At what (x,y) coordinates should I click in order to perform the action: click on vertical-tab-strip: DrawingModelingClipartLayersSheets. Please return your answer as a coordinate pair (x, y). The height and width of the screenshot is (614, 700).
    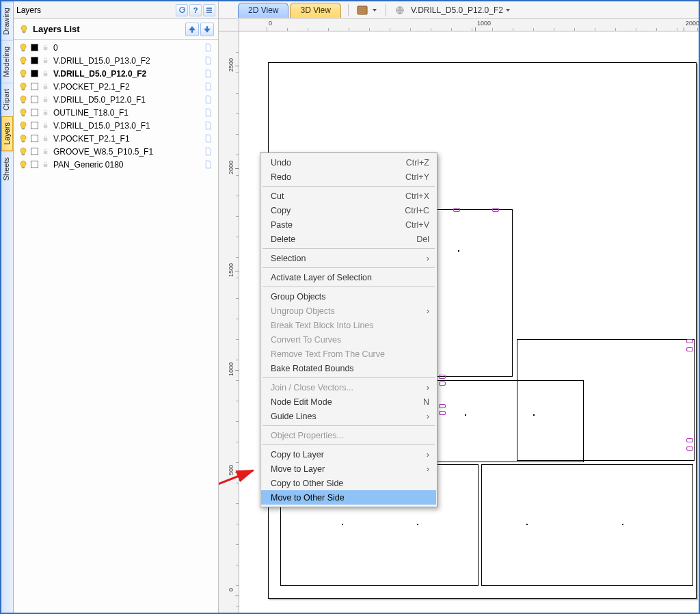
    Looking at the image, I should click on (8, 307).